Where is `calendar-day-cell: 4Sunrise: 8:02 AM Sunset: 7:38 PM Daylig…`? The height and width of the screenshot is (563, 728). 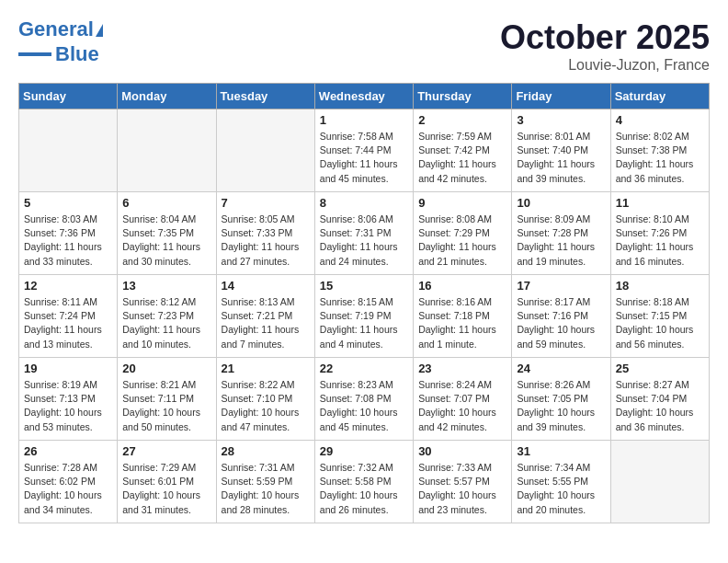
calendar-day-cell: 4Sunrise: 8:02 AM Sunset: 7:38 PM Daylig… is located at coordinates (660, 151).